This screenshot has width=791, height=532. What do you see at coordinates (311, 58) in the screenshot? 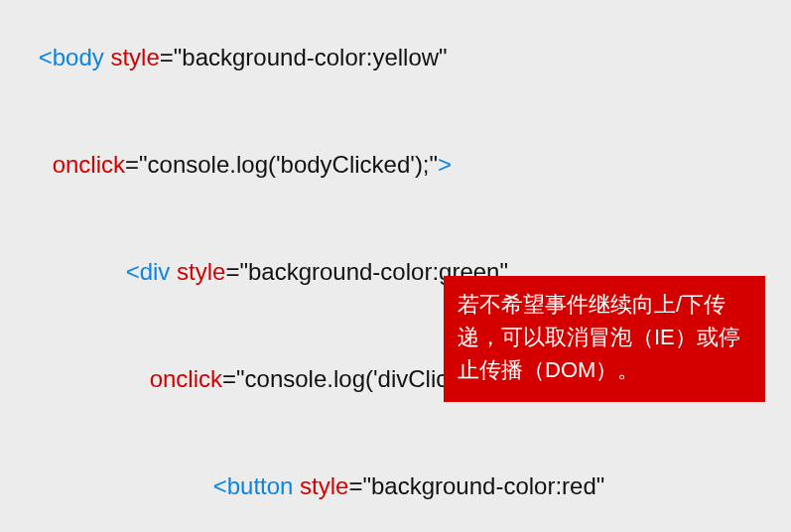
I see `attr-value: "background-color:yellow"` at bounding box center [311, 58].